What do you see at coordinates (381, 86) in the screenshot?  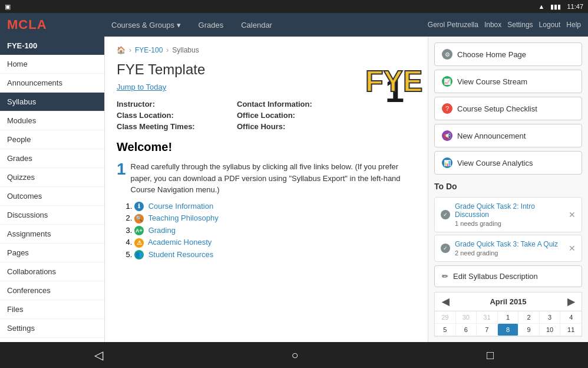 I see `fye-logo: FYE 1` at bounding box center [381, 86].